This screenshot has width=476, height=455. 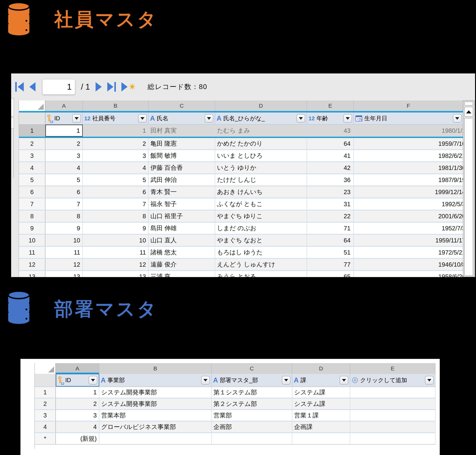 I want to click on row-header-4: 4, so click(x=32, y=168).